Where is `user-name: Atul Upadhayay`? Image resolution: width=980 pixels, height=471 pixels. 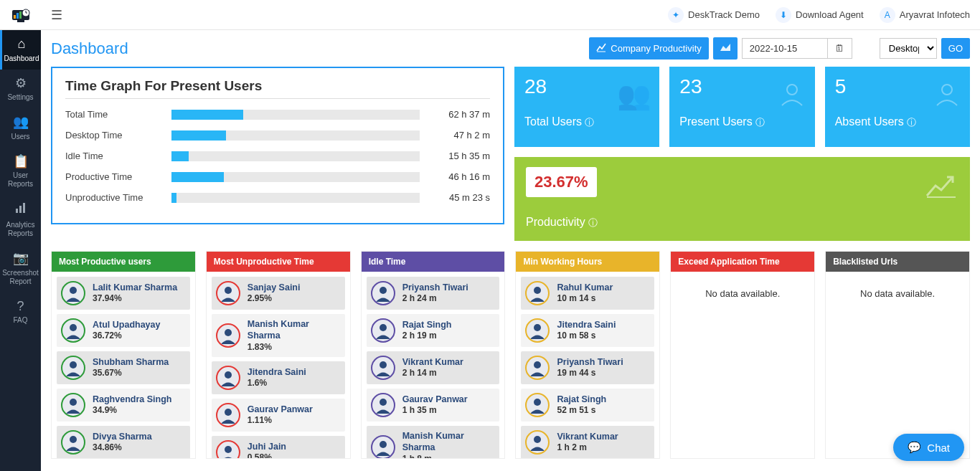
user-name: Atul Upadhayay is located at coordinates (126, 325).